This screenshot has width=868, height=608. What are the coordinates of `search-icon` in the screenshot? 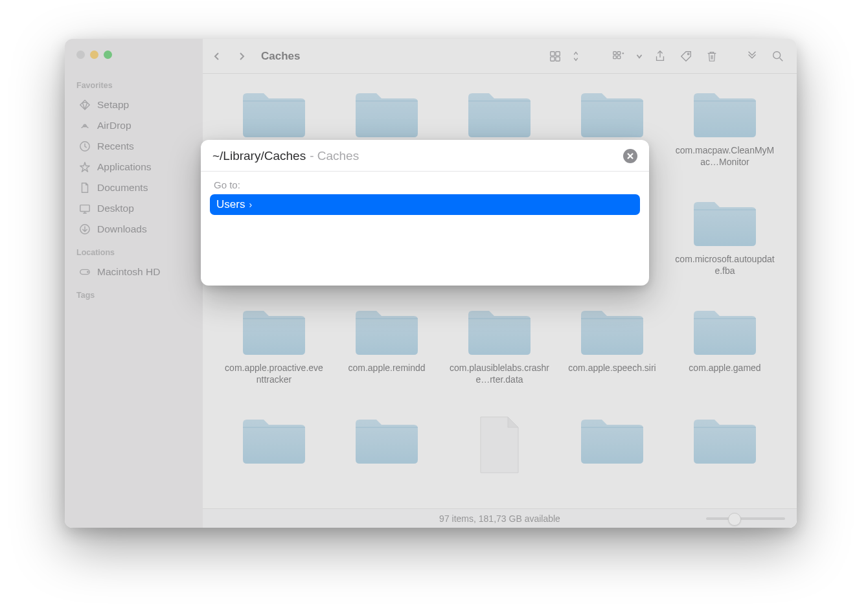 It's located at (778, 56).